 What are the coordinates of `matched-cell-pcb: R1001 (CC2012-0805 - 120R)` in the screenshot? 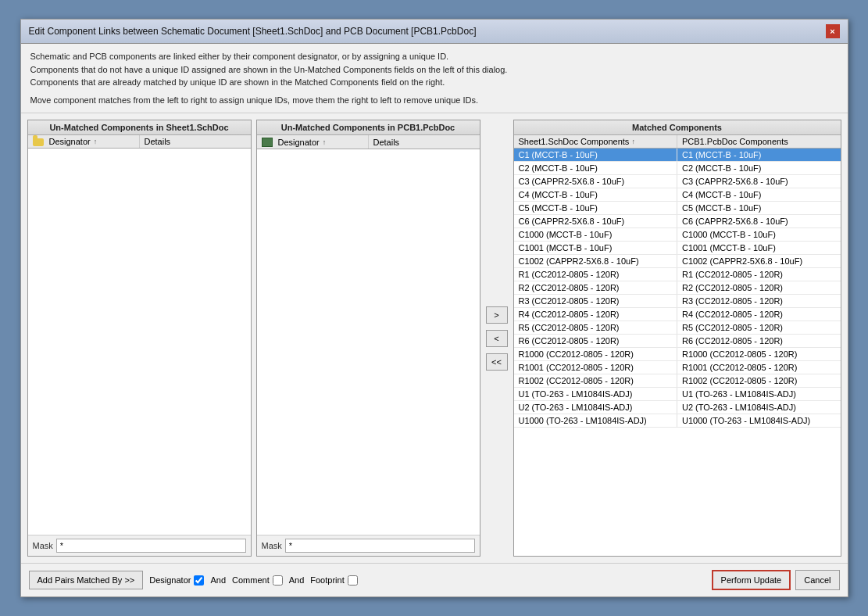 It's located at (759, 367).